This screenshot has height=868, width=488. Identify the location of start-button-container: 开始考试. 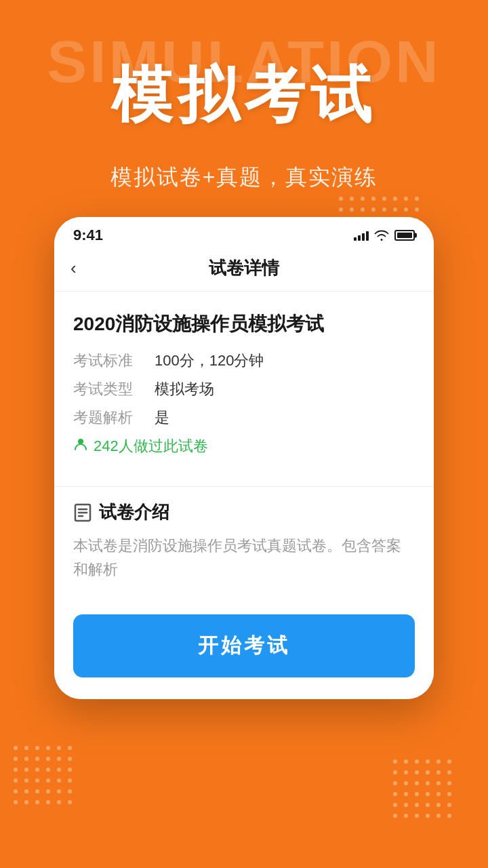
(244, 650).